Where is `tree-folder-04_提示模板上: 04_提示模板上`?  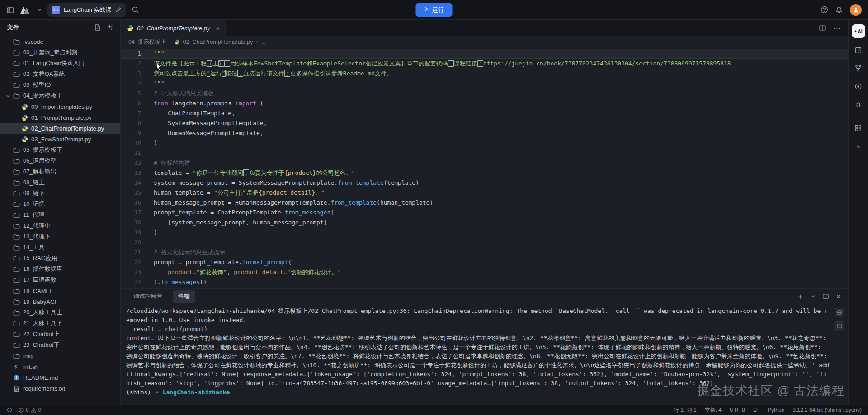 tree-folder-04_提示模板上: 04_提示模板上 is located at coordinates (60, 96).